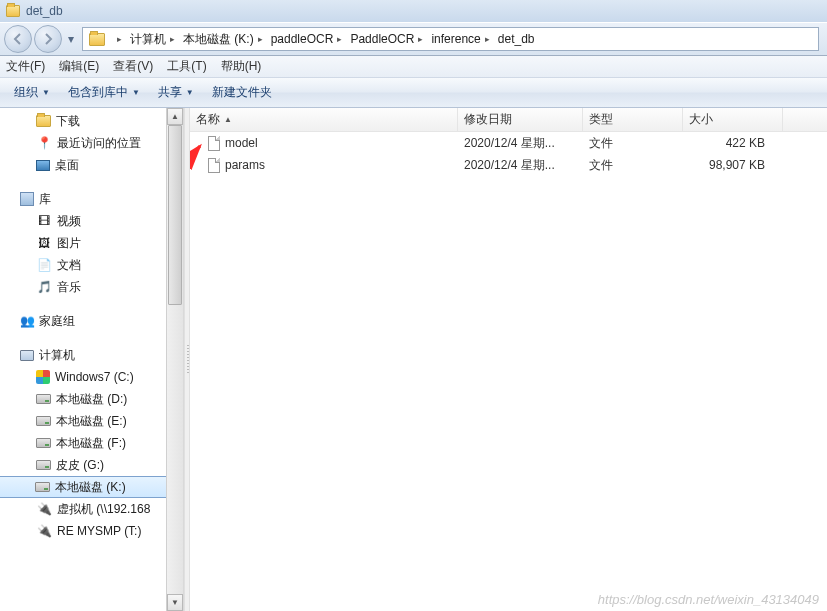 The height and width of the screenshot is (611, 827). What do you see at coordinates (92, 199) in the screenshot?
I see `sidebar-group-libraries: 库` at bounding box center [92, 199].